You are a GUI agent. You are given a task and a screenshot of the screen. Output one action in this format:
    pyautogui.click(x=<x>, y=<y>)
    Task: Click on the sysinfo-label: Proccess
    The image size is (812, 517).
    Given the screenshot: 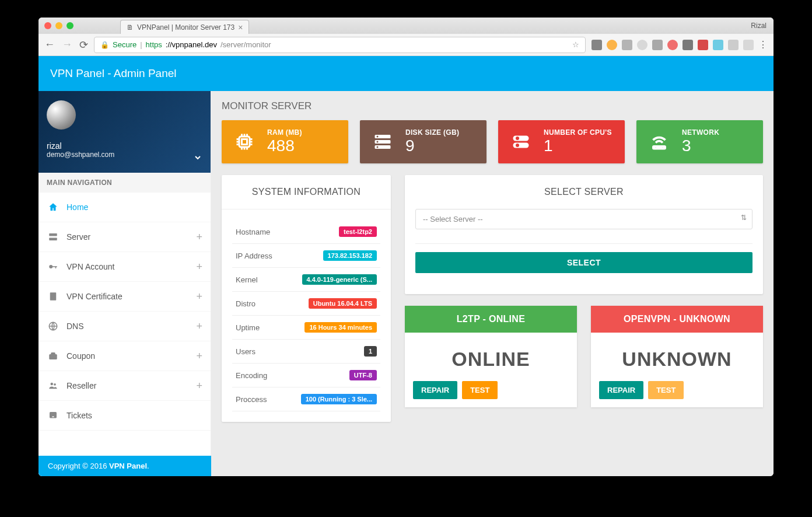 What is the action you would take?
    pyautogui.click(x=258, y=399)
    